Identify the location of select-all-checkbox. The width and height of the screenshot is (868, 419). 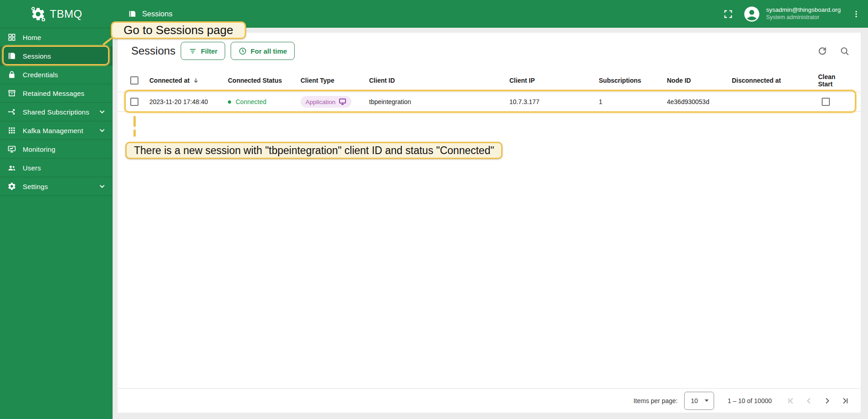
(134, 80).